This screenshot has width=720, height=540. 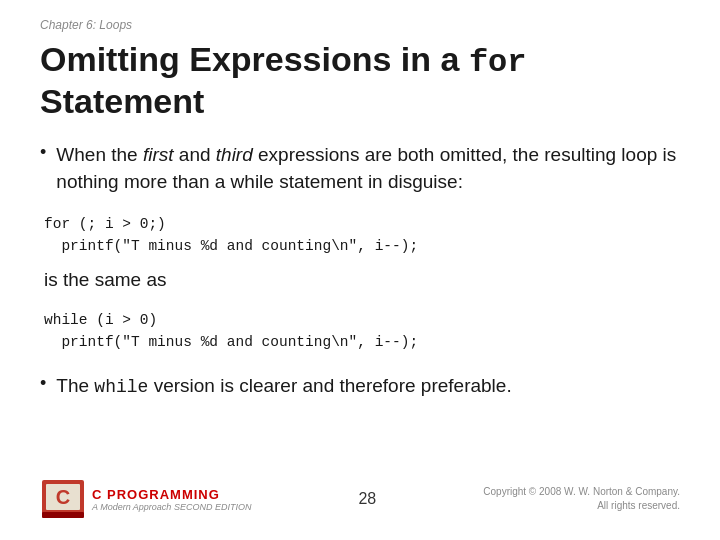 I want to click on title-suffix: Statement, so click(x=122, y=101).